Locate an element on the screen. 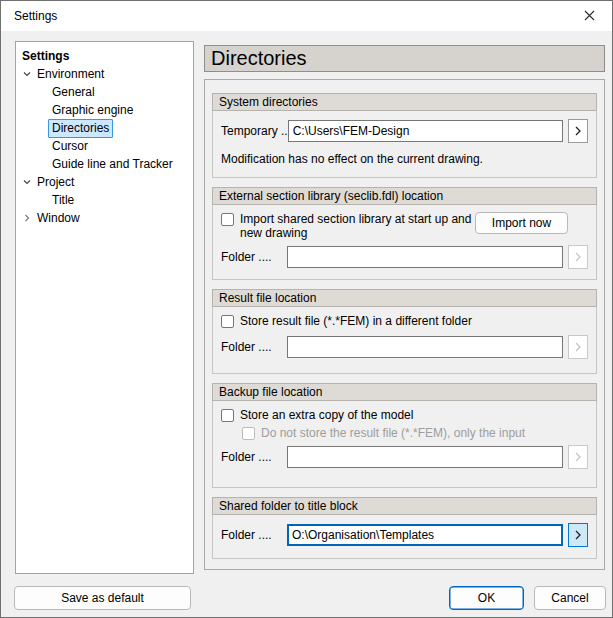 The height and width of the screenshot is (618, 613). tree-item-cursor: Cursor is located at coordinates (104, 146).